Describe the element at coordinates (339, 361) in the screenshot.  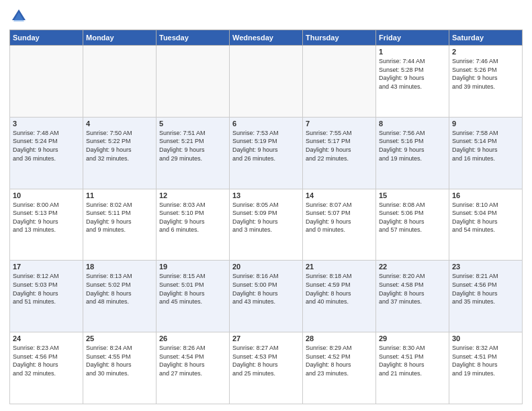
I see `day-info: Sunrise: 8:29 AM Sunset: 4:52 PM Dayligh…` at that location.